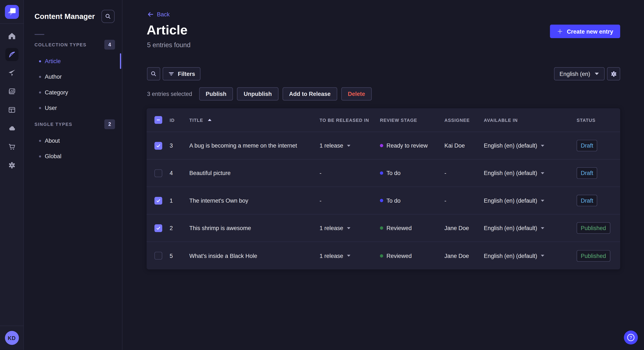  Describe the element at coordinates (346, 120) in the screenshot. I see `column-header-to-be-released-in: TO BE RELEASED IN` at that location.